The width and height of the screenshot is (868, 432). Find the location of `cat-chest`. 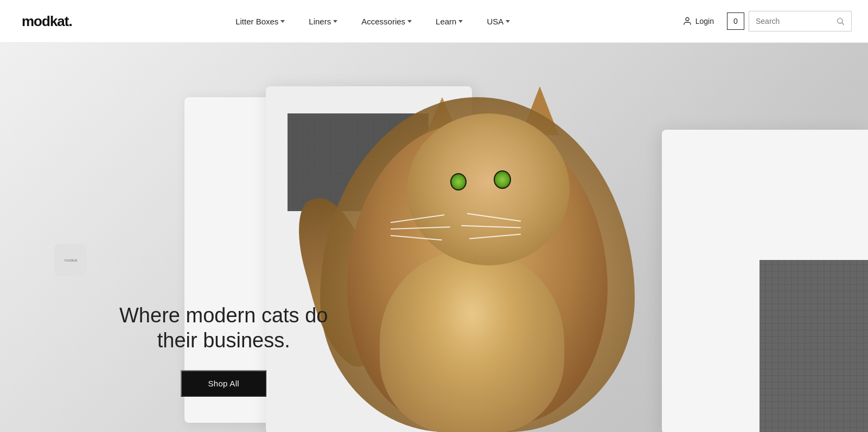

cat-chest is located at coordinates (472, 341).